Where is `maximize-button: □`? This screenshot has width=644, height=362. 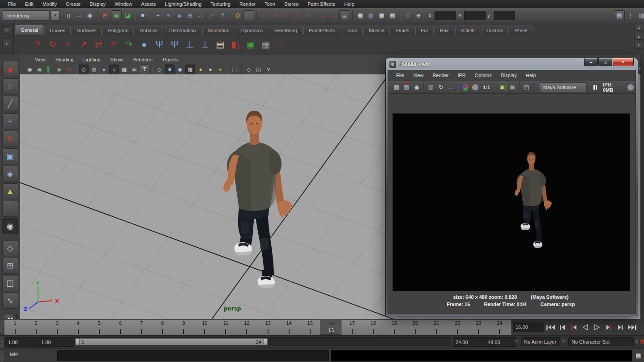 maximize-button: □ is located at coordinates (605, 62).